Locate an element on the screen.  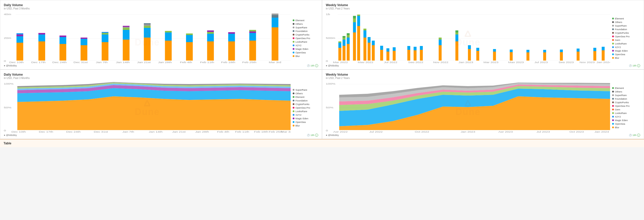
legend-label: X2Y2 is located at coordinates (299, 115).